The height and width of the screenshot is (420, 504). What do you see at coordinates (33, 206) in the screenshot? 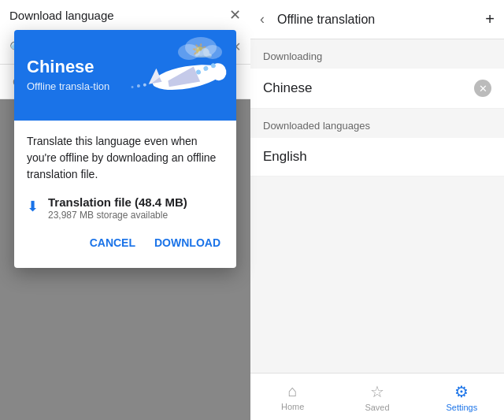
I see `download-file-icon: ⬇` at bounding box center [33, 206].